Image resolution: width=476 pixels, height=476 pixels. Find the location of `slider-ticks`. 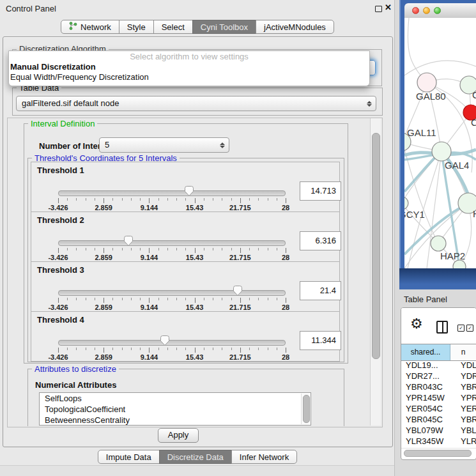

slider-ticks is located at coordinates (172, 201).